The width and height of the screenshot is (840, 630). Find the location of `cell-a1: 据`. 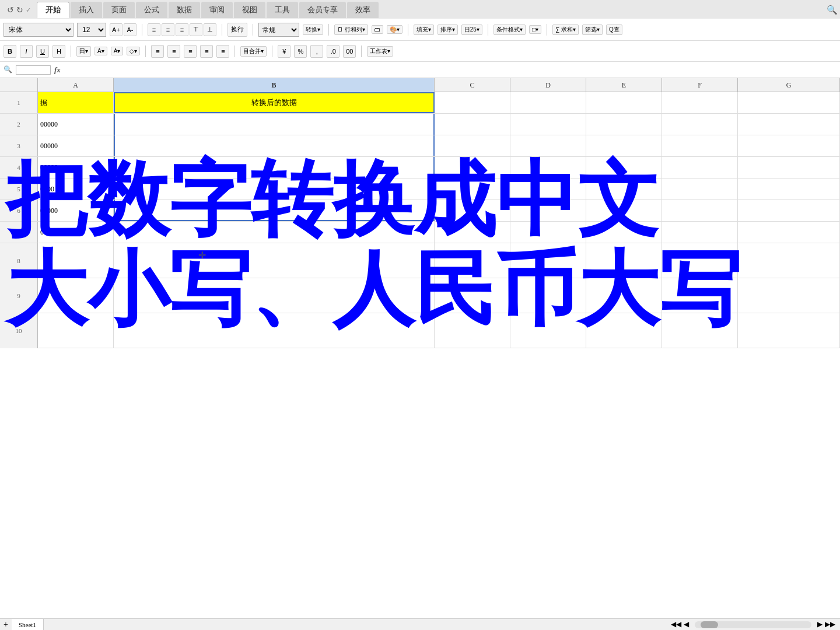

cell-a1: 据 is located at coordinates (76, 103).